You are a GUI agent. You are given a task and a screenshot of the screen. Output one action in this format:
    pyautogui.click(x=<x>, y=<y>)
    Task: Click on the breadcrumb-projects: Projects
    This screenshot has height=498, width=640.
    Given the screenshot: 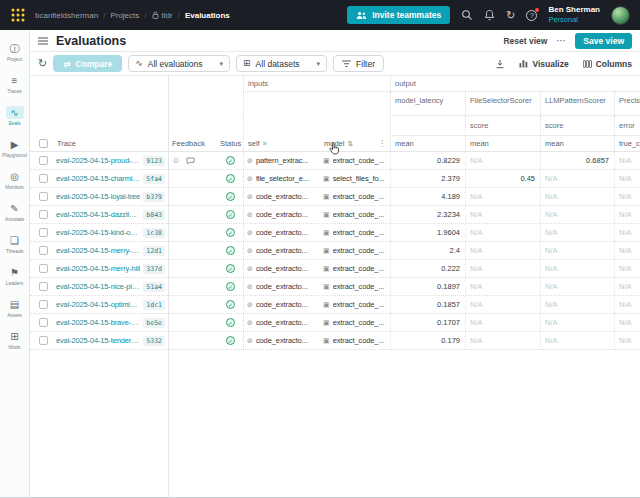 What is the action you would take?
    pyautogui.click(x=124, y=16)
    